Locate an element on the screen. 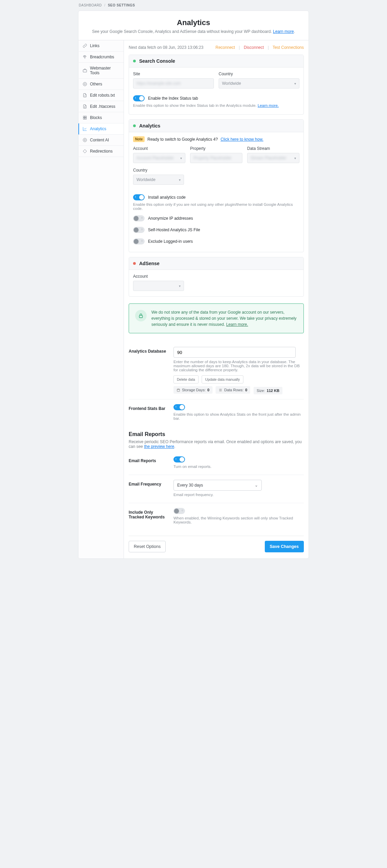 This screenshot has width=387, height=868. frontend-stats-label: Frontend Stats Bar is located at coordinates (148, 413).